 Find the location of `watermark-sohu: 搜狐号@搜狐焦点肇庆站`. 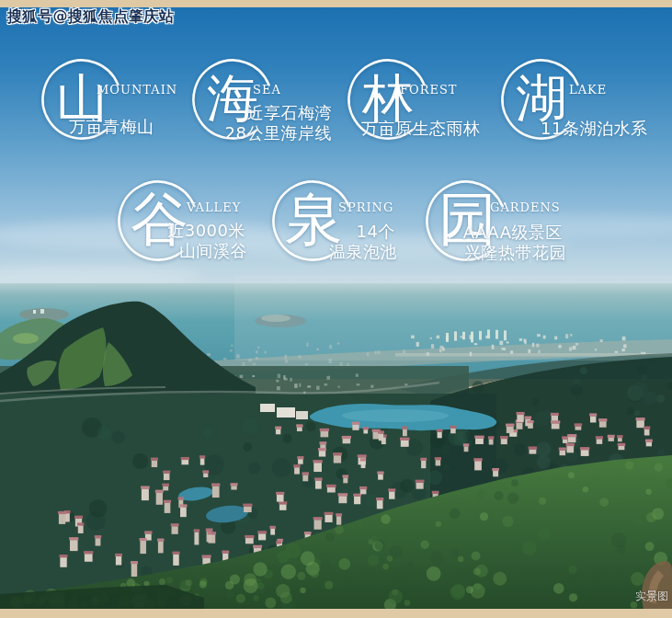

watermark-sohu: 搜狐号@搜狐焦点肇庆站 is located at coordinates (91, 17).